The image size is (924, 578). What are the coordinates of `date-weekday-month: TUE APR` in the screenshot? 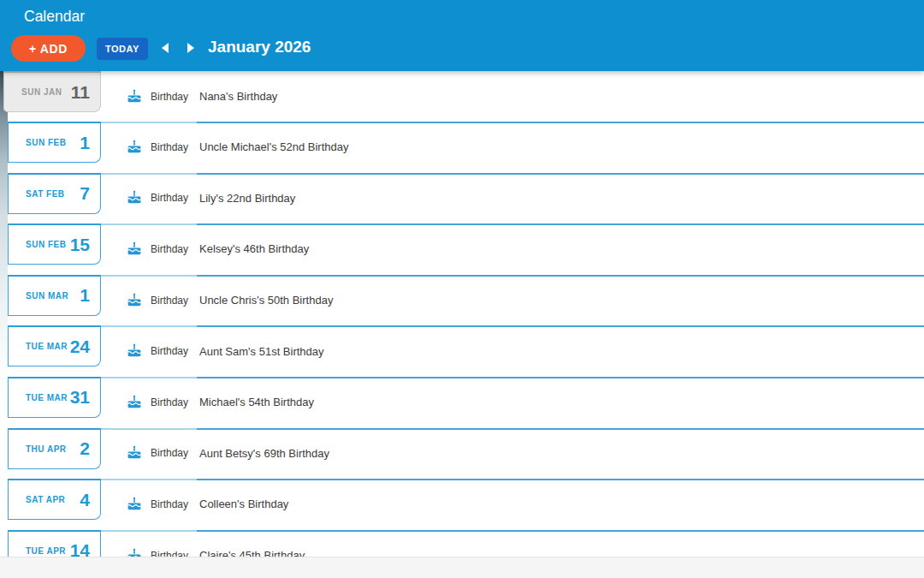 It's located at (46, 551).